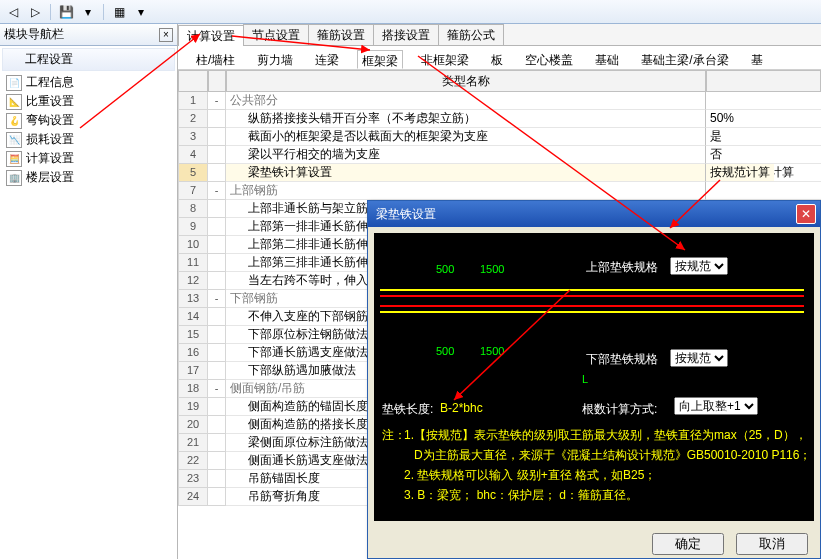  I want to click on back-icon: ◁, so click(13, 12).